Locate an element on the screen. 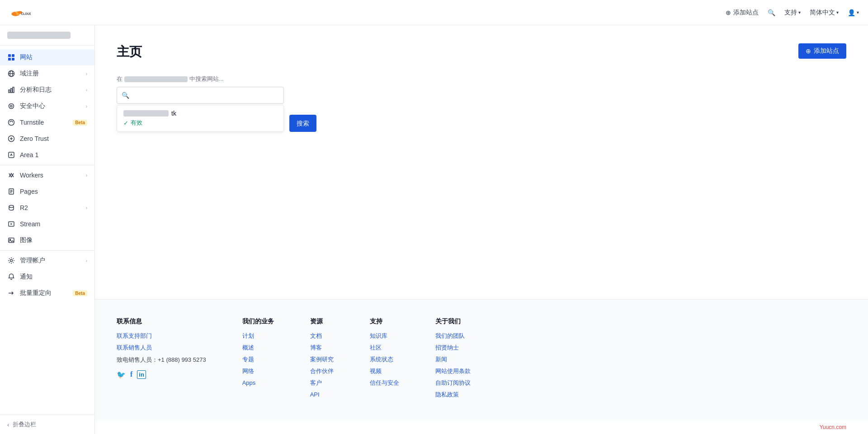 Image resolution: width=868 pixels, height=434 pixels. sidebar-item-domain-reg: 域注册 › is located at coordinates (47, 74).